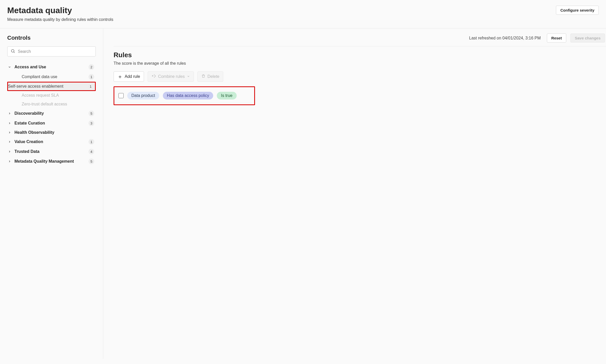  Describe the element at coordinates (143, 96) in the screenshot. I see `rule-pill-entity: Data product` at that location.